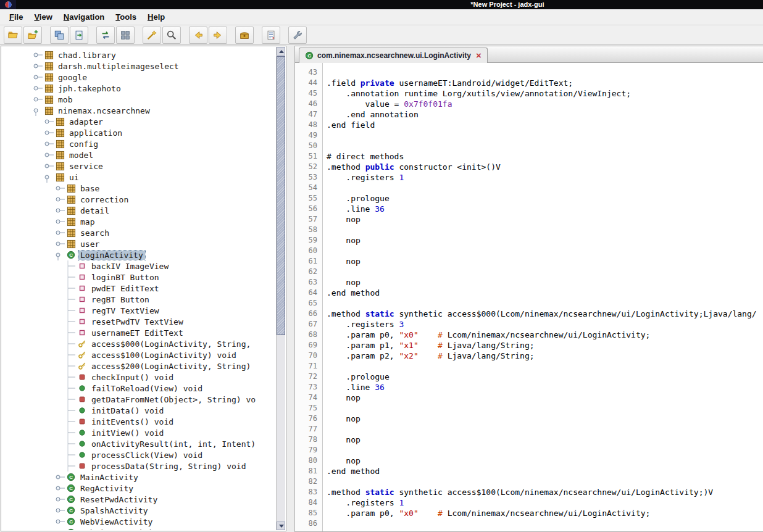 The image size is (763, 532). I want to click on nav-forward-button, so click(218, 35).